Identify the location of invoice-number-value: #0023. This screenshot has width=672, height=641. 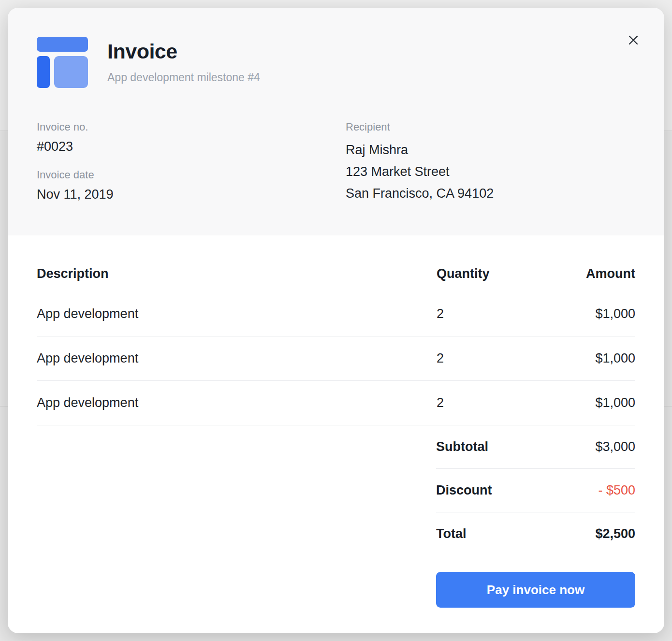
(191, 147).